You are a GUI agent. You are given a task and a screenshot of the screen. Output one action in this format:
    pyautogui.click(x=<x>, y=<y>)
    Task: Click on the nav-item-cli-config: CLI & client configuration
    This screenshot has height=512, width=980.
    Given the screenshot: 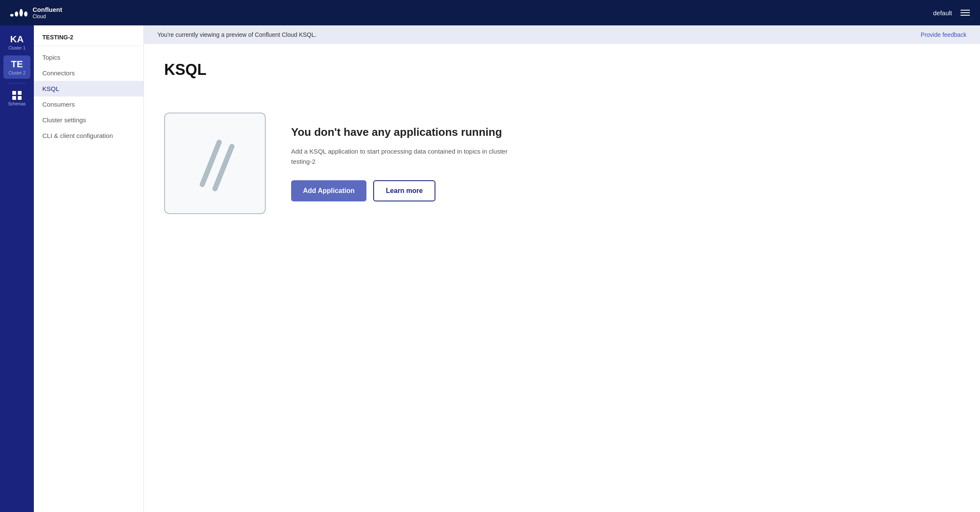 What is the action you would take?
    pyautogui.click(x=89, y=135)
    